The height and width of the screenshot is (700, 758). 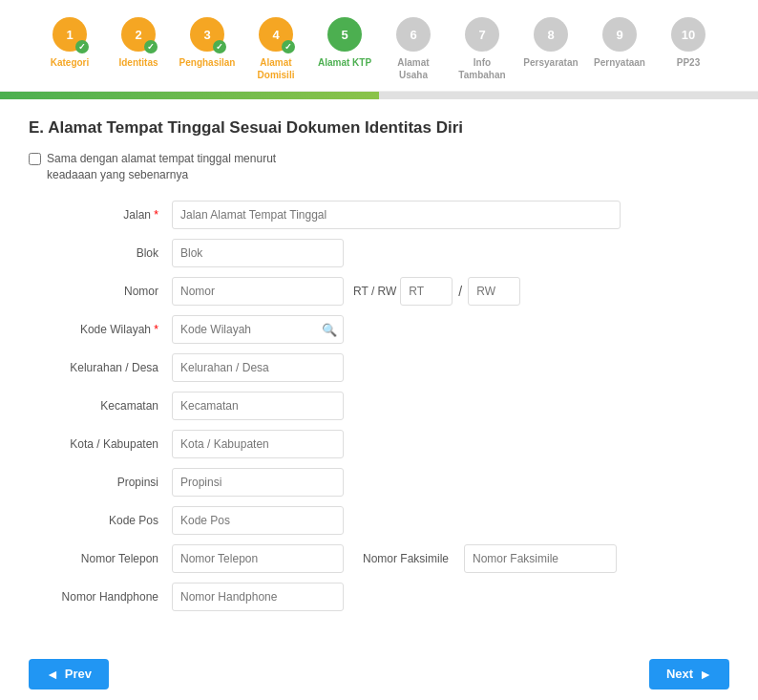 I want to click on step-label-5: Alamat KTP, so click(x=345, y=63).